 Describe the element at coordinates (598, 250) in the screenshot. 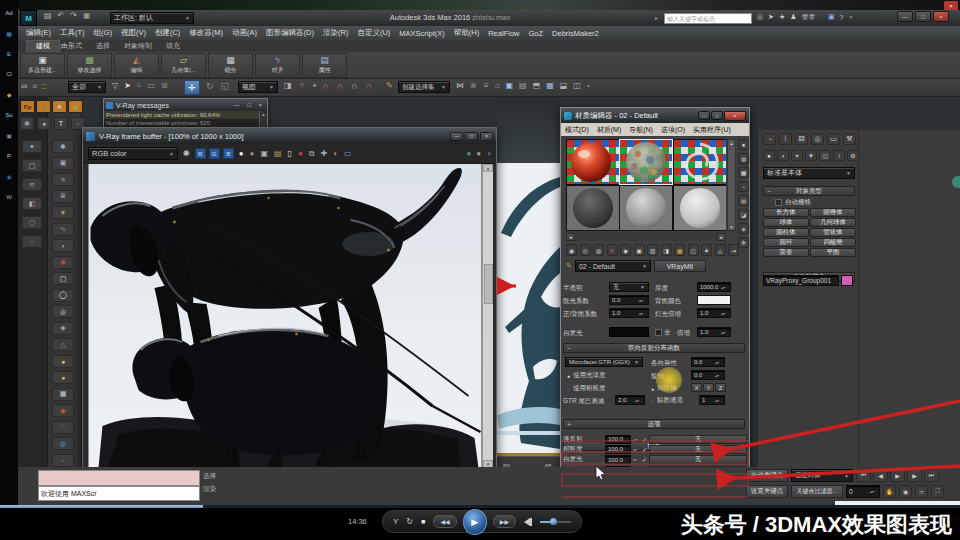

I see `mateditor-tool-icon: ◍` at that location.